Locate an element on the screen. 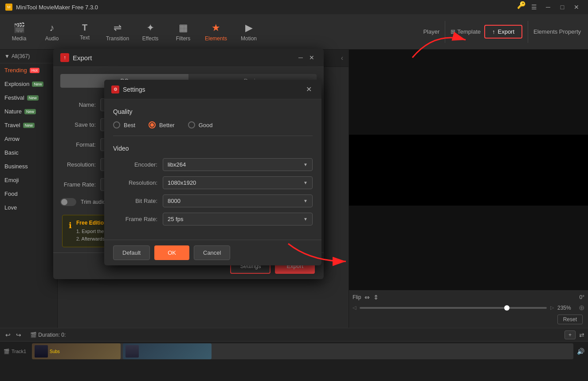 This screenshot has width=588, height=381. sidebar-item-travel: Travel New is located at coordinates (28, 125).